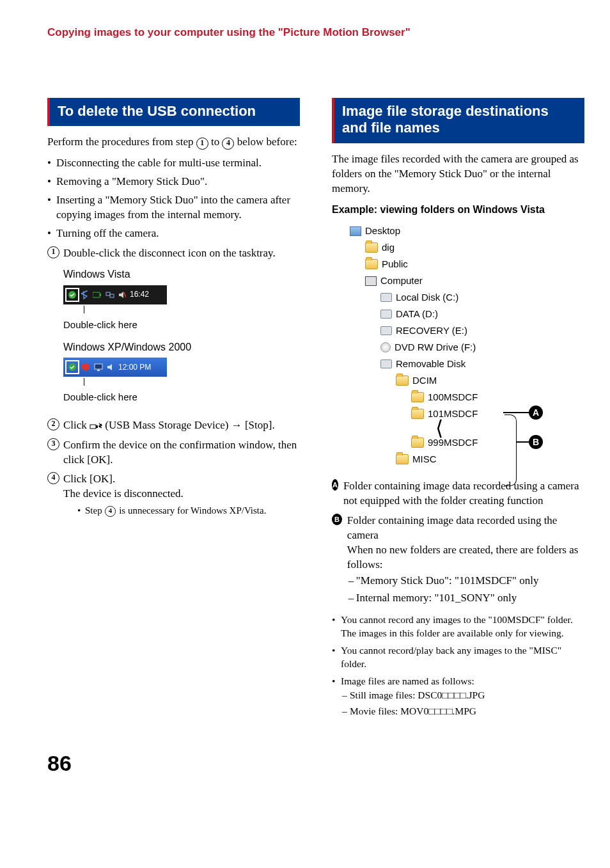 The height and width of the screenshot is (868, 610). I want to click on list-item: Internal memory: "101_SONY" only, so click(465, 599).